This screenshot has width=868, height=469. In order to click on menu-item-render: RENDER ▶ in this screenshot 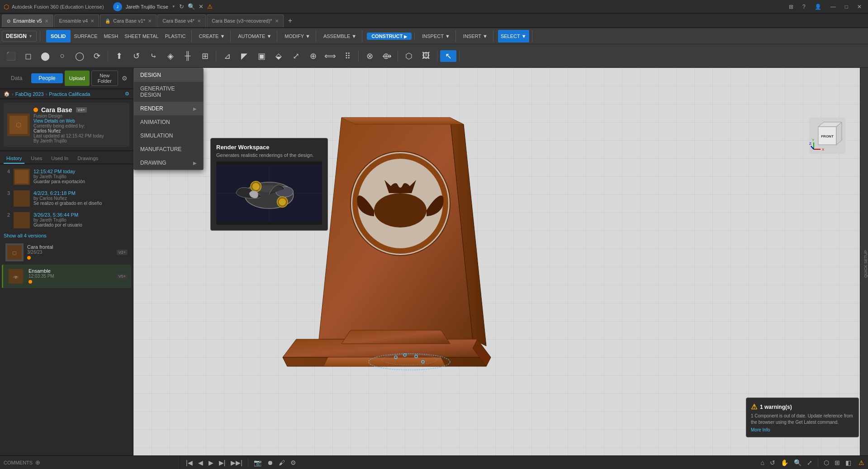, I will do `click(168, 109)`.